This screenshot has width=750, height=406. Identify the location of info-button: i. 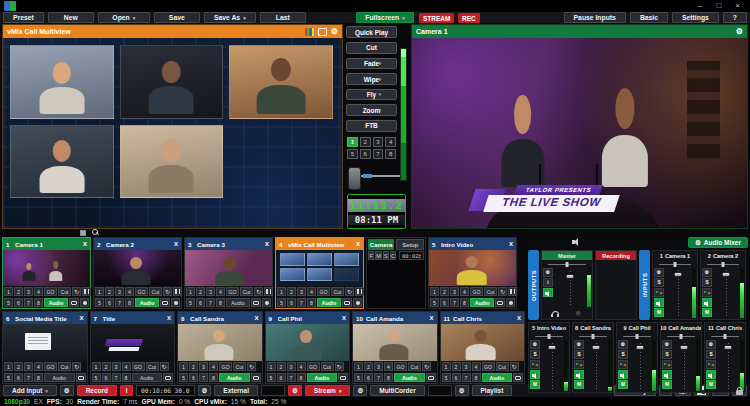
(548, 282).